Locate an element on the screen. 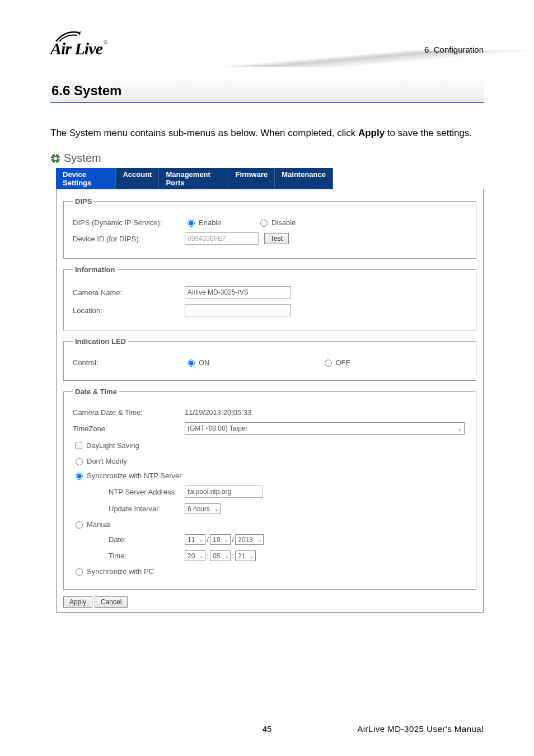  sync-ntp-radio: Synchronize with NTP Server is located at coordinates (128, 475).